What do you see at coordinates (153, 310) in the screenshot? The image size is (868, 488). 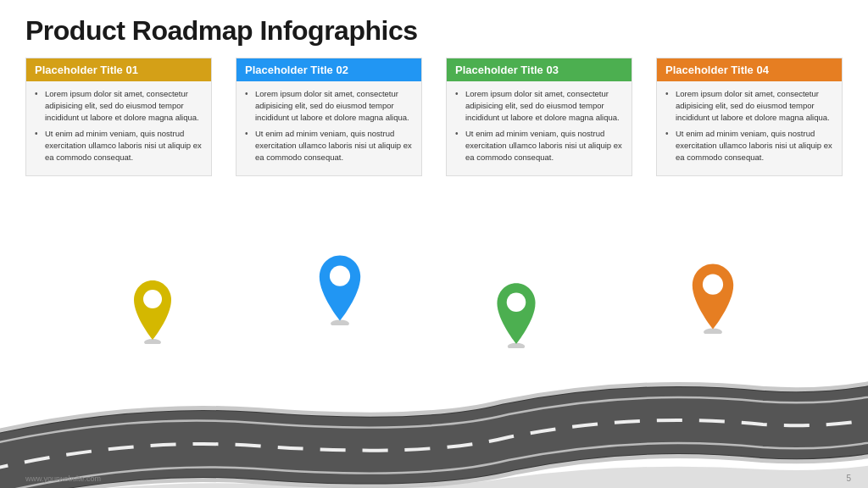 I see `pin-1-icon` at bounding box center [153, 310].